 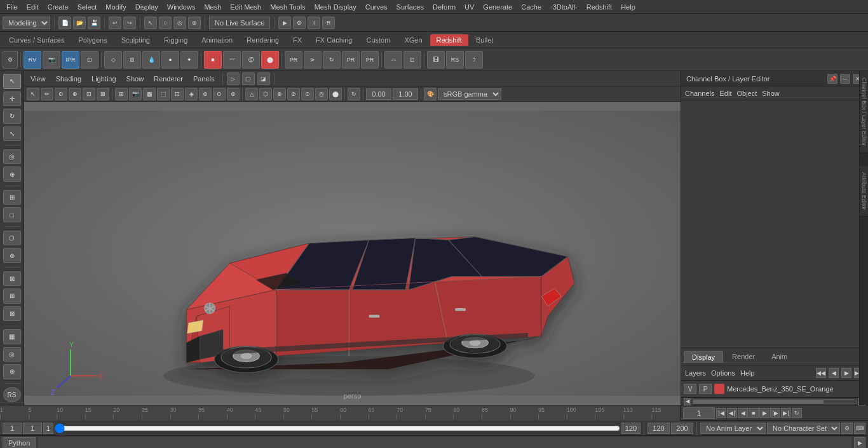 What do you see at coordinates (455, 60) in the screenshot?
I see `shelf-rs-icon: RS` at bounding box center [455, 60].